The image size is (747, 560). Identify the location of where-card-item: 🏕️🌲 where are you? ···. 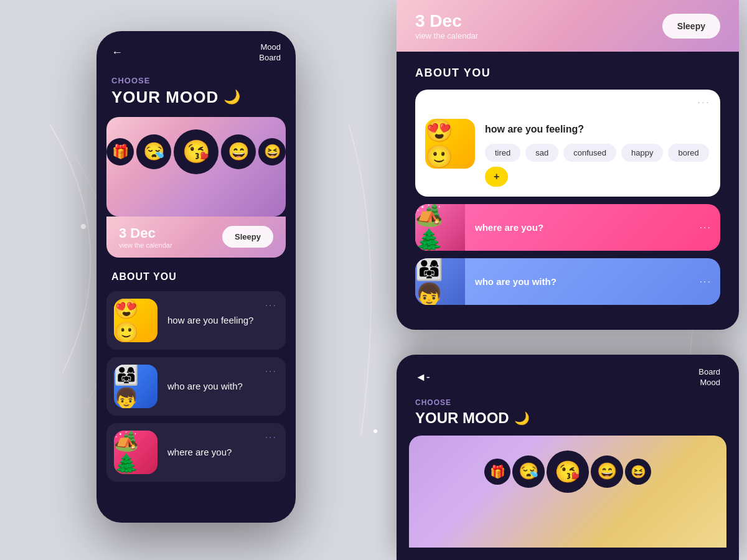
(196, 452).